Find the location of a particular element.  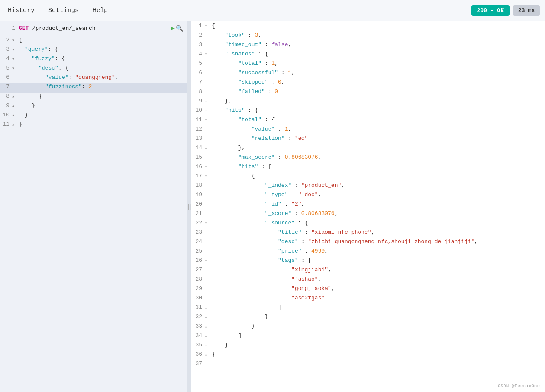

request-url: /product_en/_search is located at coordinates (64, 28).